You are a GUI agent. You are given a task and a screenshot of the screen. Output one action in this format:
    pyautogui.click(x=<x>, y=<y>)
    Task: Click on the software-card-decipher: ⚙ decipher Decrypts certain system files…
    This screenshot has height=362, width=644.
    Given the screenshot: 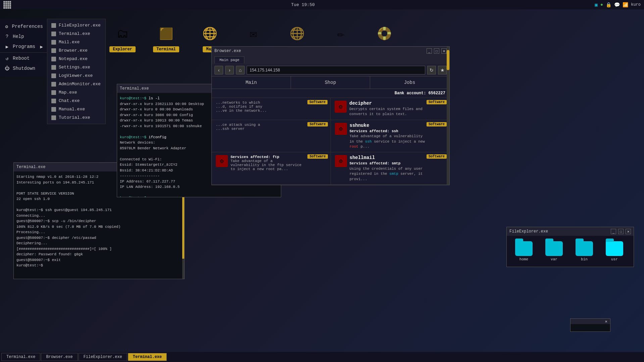 What is the action you would take?
    pyautogui.click(x=390, y=109)
    